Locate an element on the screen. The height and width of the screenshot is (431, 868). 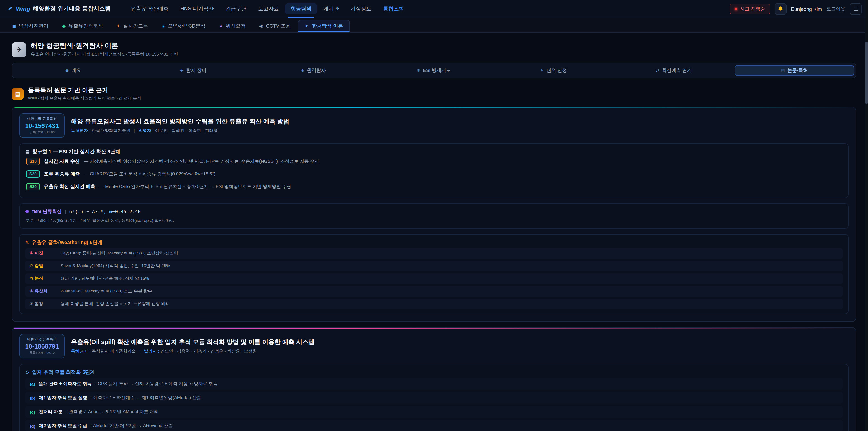
step-desc: — 기상예측시스템·위성영상수신시스템·검조소 인터넷 연결. FTP로 기상자… is located at coordinates (202, 161).